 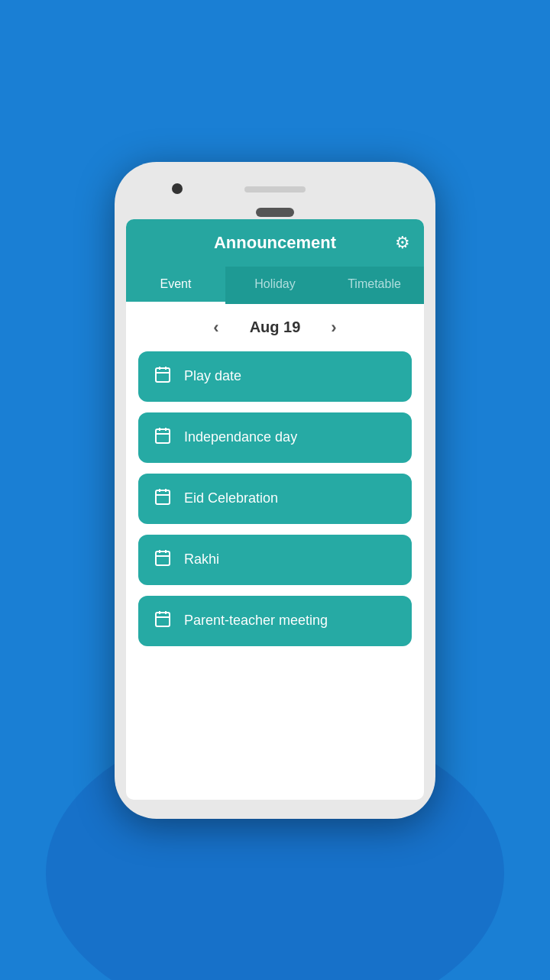 I want to click on event-item-independence-day: Independance day, so click(x=275, y=438).